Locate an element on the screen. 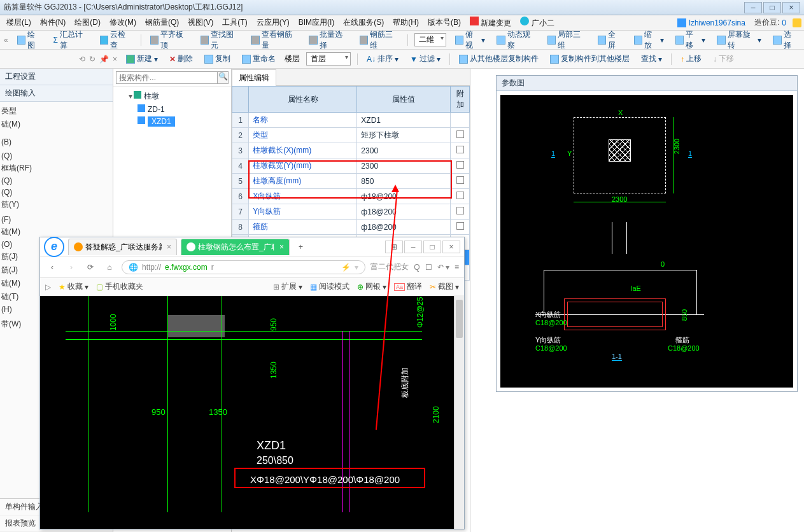  tool-down: ↓下移 is located at coordinates (723, 59).